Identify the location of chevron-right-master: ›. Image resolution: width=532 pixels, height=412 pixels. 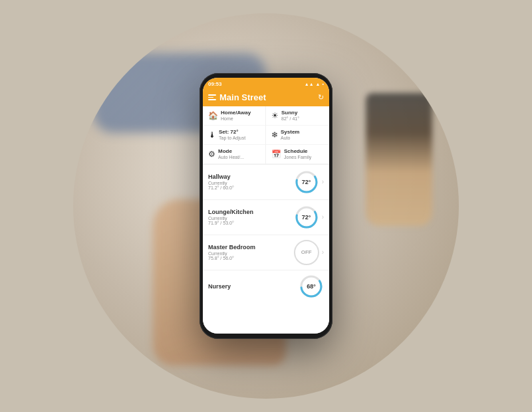
(323, 253).